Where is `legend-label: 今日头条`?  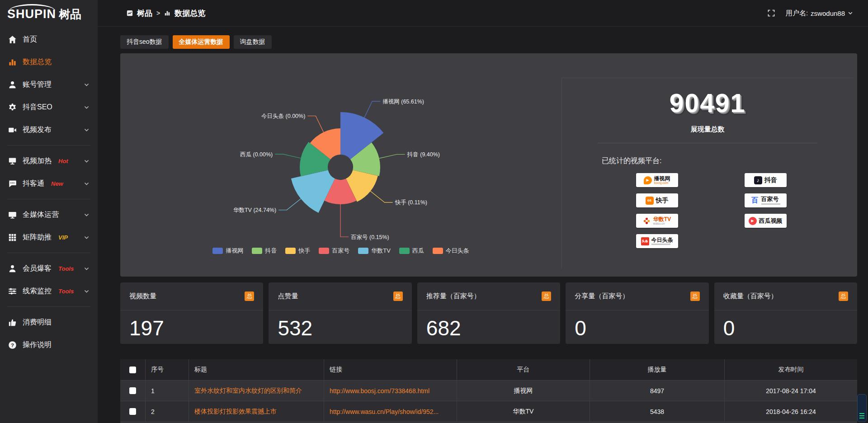 legend-label: 今日头条 is located at coordinates (458, 251).